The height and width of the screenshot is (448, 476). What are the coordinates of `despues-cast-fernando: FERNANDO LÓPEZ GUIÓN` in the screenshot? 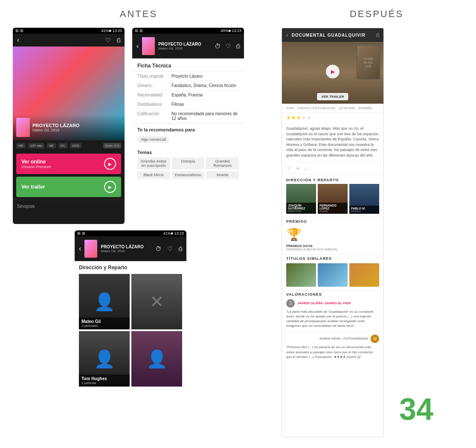 It's located at (333, 199).